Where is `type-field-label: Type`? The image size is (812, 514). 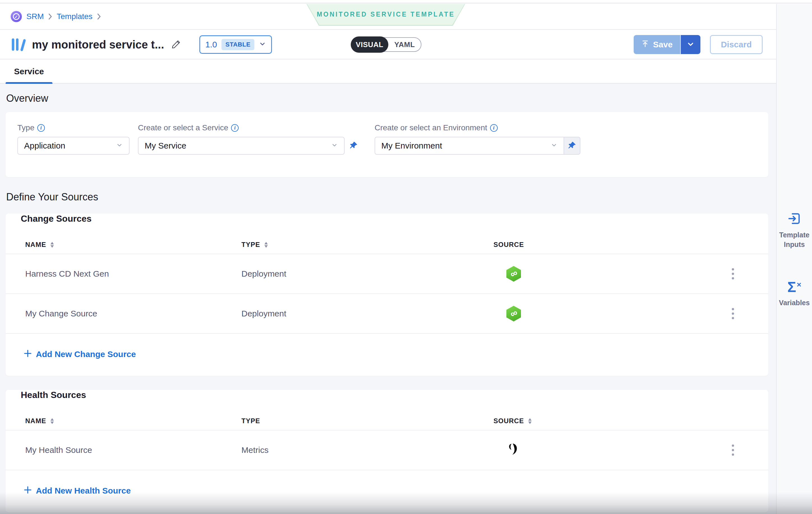 type-field-label: Type is located at coordinates (26, 128).